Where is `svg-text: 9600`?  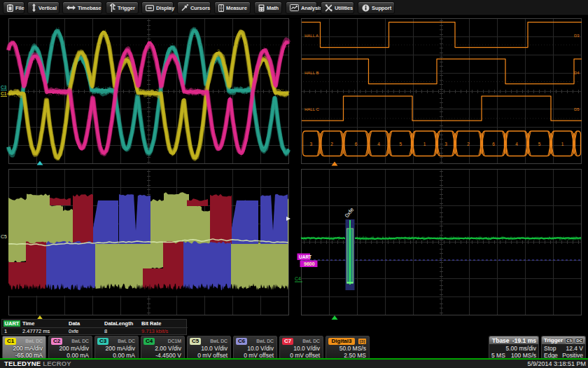
svg-text: 9600 is located at coordinates (309, 264).